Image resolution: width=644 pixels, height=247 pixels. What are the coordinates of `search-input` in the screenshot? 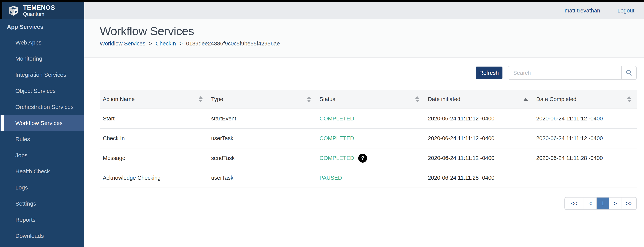 It's located at (565, 73).